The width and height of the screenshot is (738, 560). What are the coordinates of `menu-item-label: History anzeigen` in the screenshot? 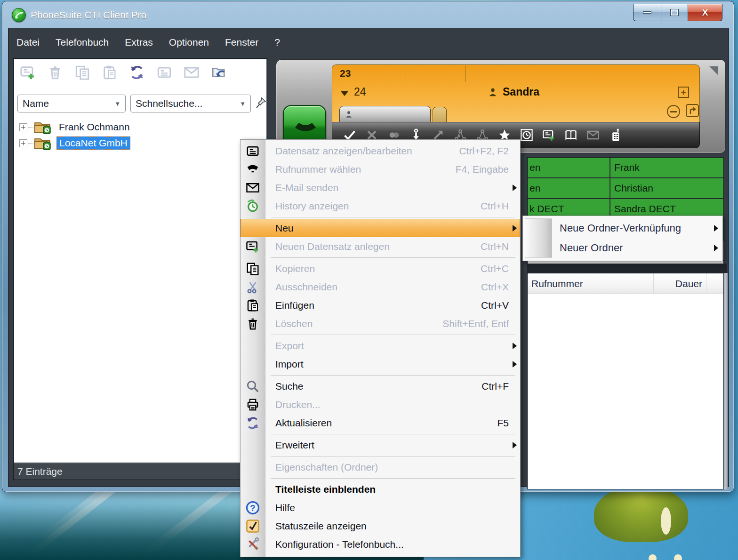 It's located at (312, 206).